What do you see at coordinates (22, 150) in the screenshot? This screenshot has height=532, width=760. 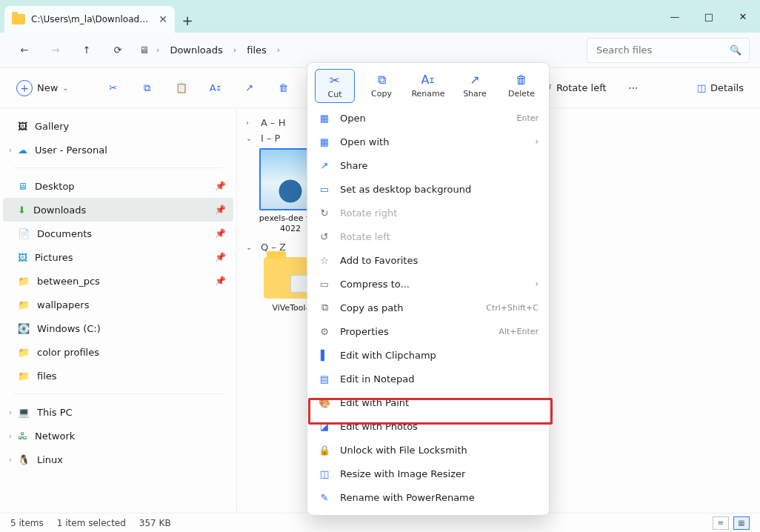 I see `cloud-icon: ☁` at bounding box center [22, 150].